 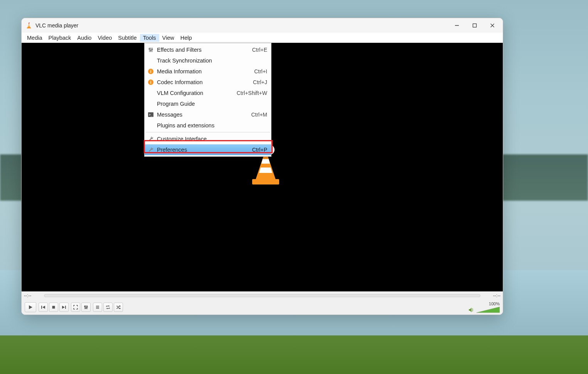 What do you see at coordinates (262, 296) in the screenshot?
I see `status-row: --:-- --:--` at bounding box center [262, 296].